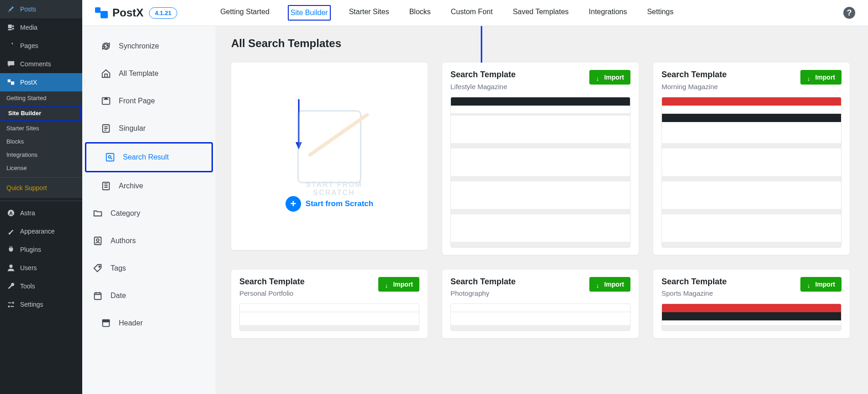 The height and width of the screenshot is (394, 868). Describe the element at coordinates (106, 101) in the screenshot. I see `front-page-icon` at that location.